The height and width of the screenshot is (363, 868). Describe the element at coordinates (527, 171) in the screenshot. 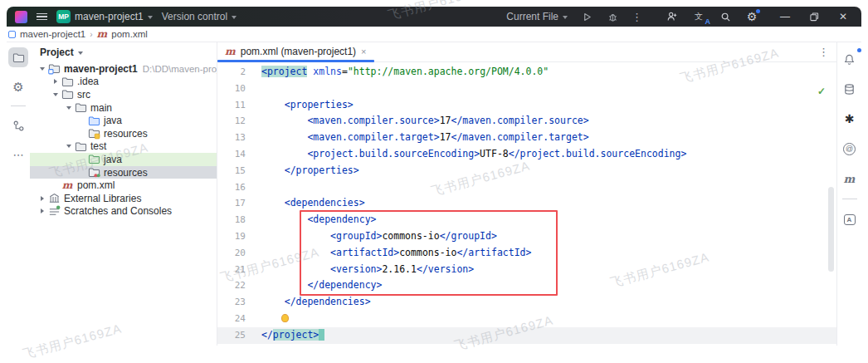

I see `code-line-15: 15 </properties>` at that location.